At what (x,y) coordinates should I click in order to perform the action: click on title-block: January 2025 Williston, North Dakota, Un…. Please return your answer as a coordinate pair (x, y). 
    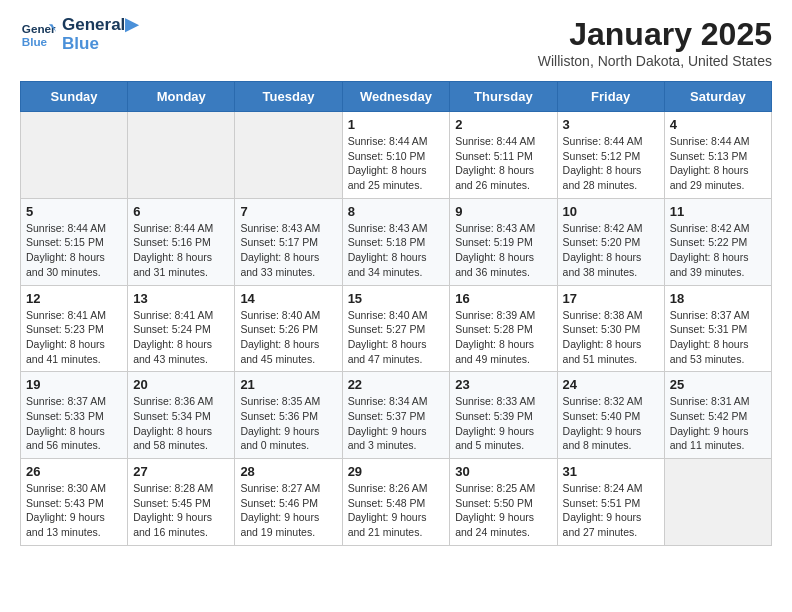
    Looking at the image, I should click on (655, 42).